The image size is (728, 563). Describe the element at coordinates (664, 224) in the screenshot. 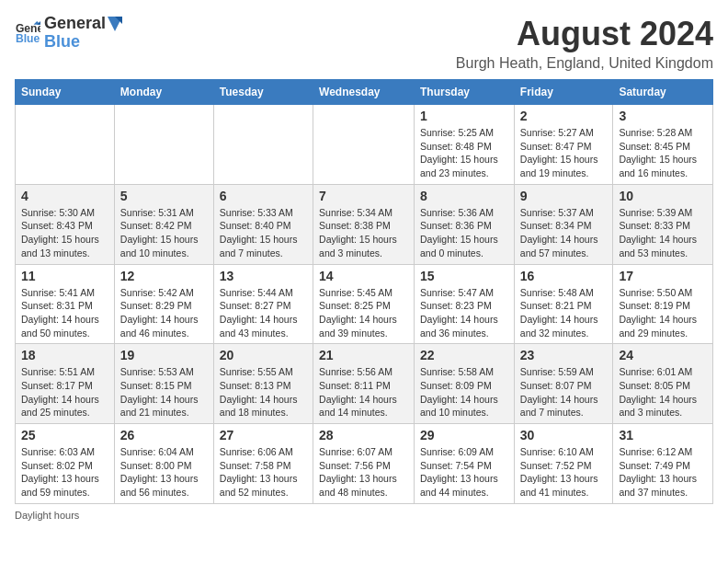

I see `calendar-cell: 10Sunrise: 5:39 AMSunset: 8:33 PMDayligh…` at that location.